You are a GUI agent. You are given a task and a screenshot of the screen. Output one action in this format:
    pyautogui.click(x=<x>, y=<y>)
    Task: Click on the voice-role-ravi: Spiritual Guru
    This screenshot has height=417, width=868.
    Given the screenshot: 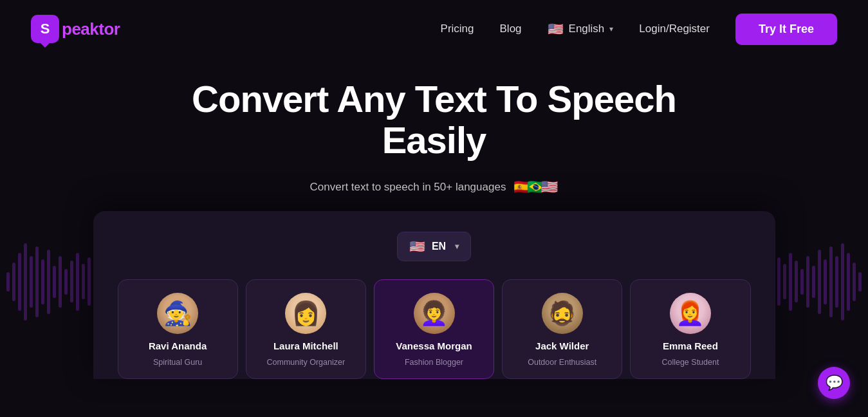 What is the action you would take?
    pyautogui.click(x=178, y=362)
    